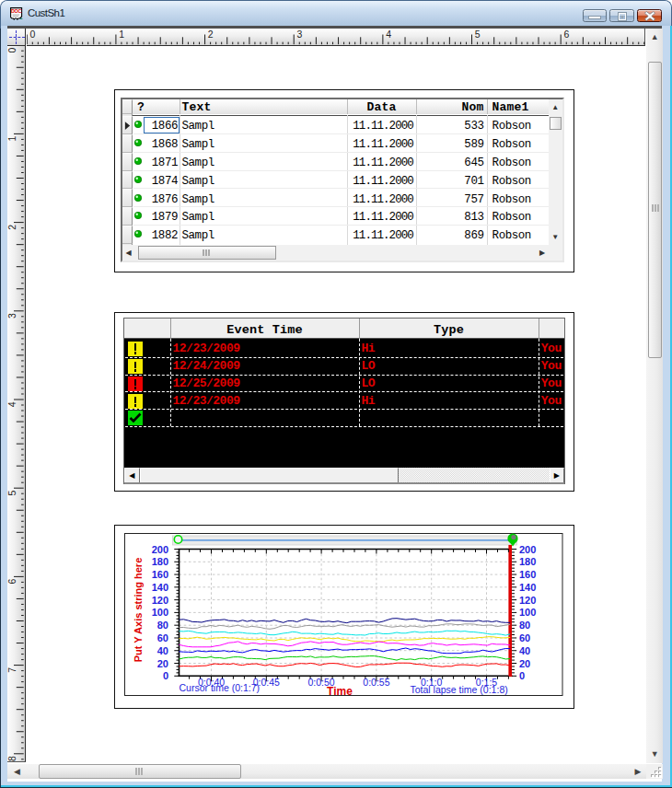 The image size is (672, 788). I want to click on svg-text: Cursor time (0:1:7), so click(220, 687).